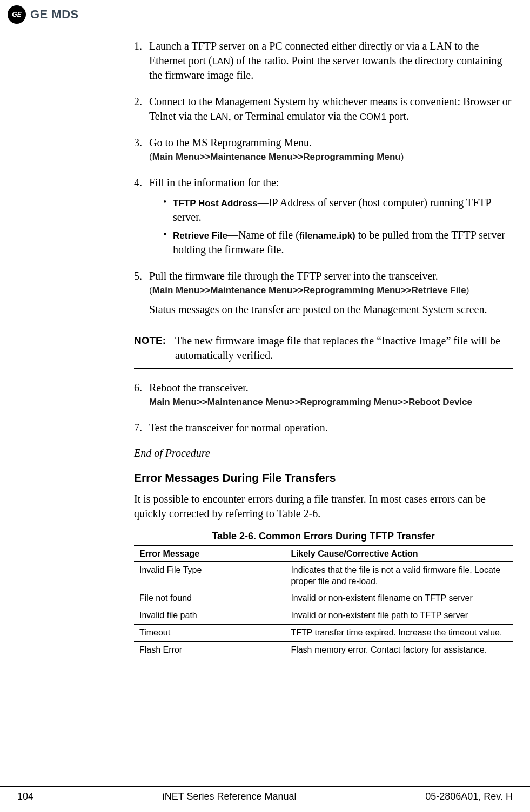 The width and height of the screenshot is (530, 812). I want to click on table-cell-msg: Flash Error, so click(210, 650).